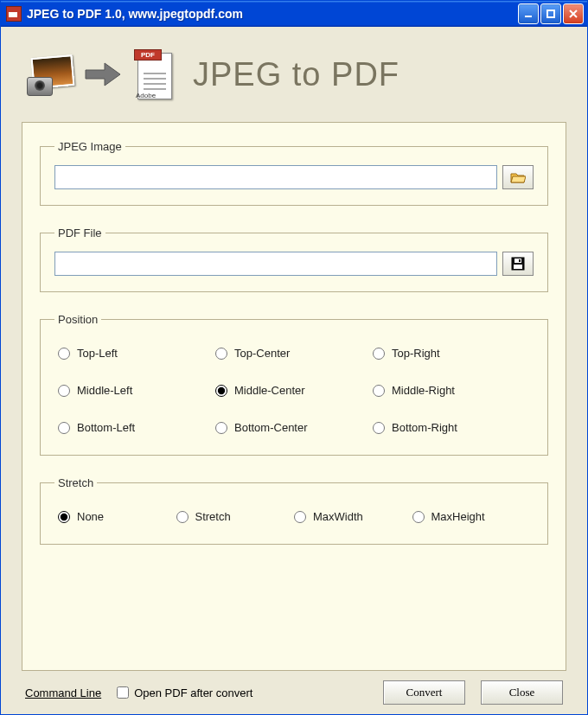  I want to click on close-button: Close, so click(522, 693).